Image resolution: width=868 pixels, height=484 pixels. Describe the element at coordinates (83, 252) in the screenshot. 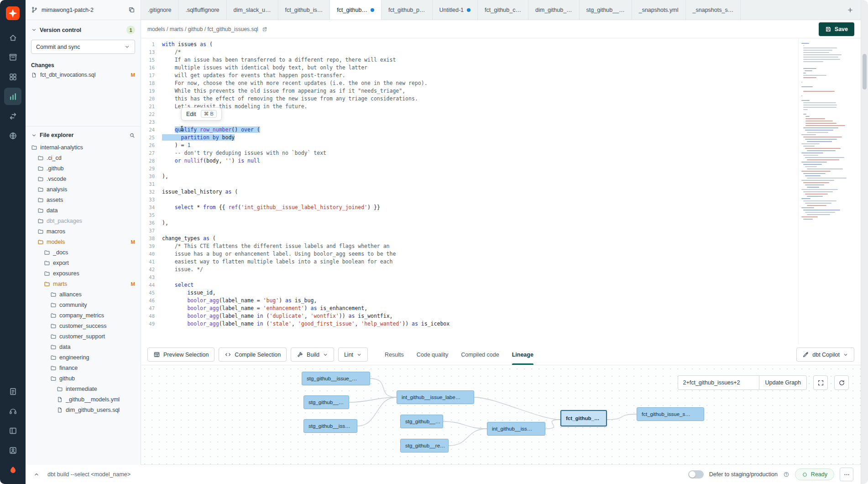

I see `tree-item-docs: _docs` at that location.